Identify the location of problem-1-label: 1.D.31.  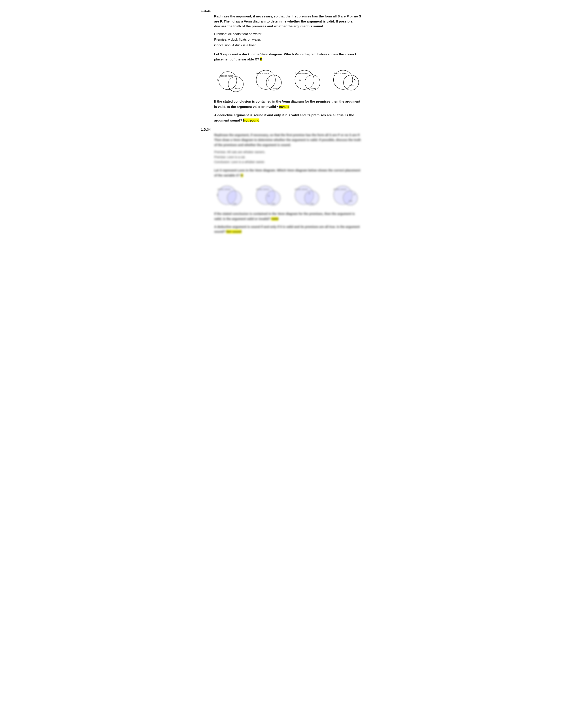
(282, 11).